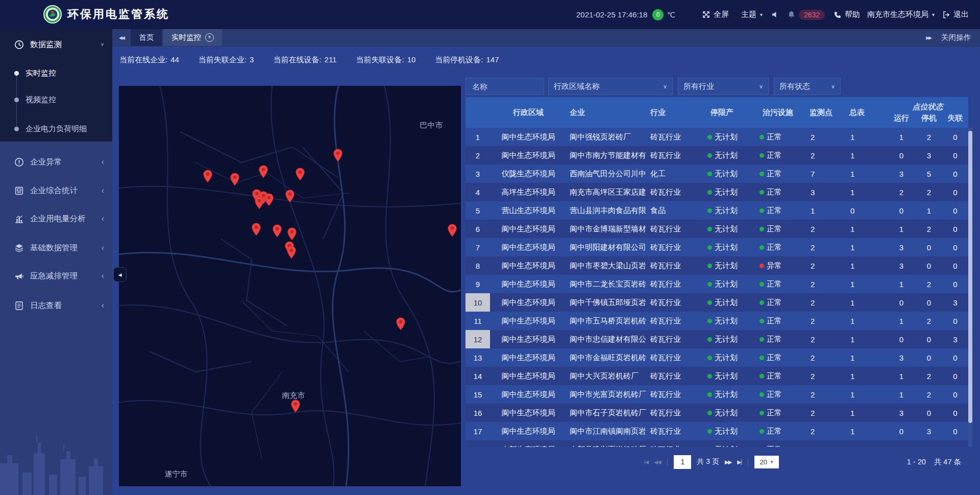 This screenshot has width=980, height=495. I want to click on close-tab-icon: ×, so click(209, 38).